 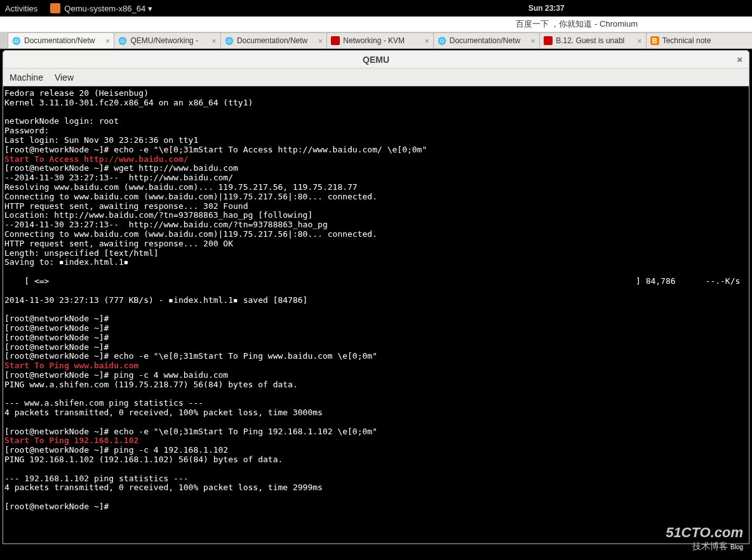 What do you see at coordinates (159, 215) in the screenshot?
I see `term-line: Location: http://www.baidu.com/?tn=93788…` at bounding box center [159, 215].